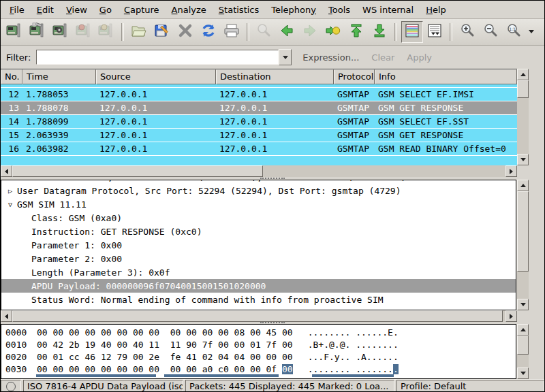 This screenshot has width=545, height=392. Describe the element at coordinates (259, 369) in the screenshot. I see `hex-row-0030: 003000 00 00 00 00 00 00 00 00 00 a0 c0 …` at that location.